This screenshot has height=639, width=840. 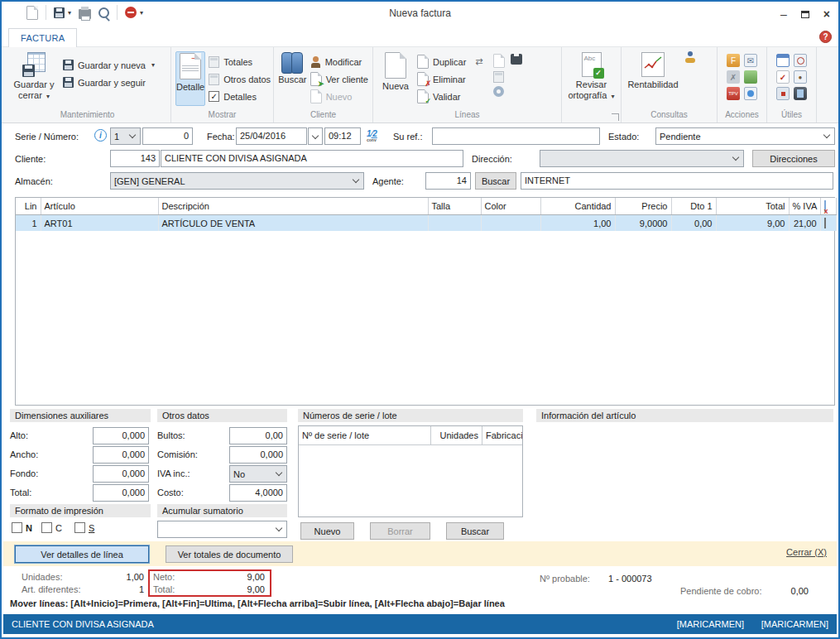 What do you see at coordinates (794, 159) in the screenshot?
I see `direcciones-button: Direcciones` at bounding box center [794, 159].